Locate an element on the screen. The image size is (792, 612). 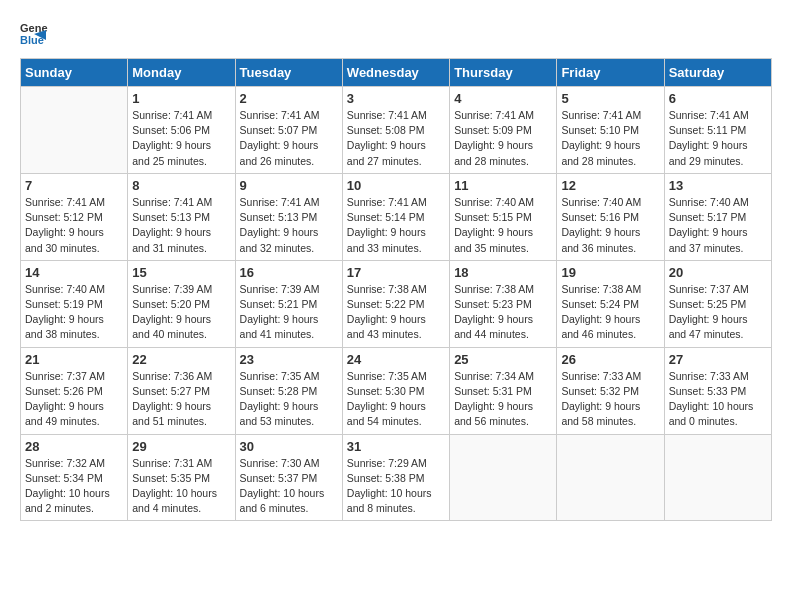
day-number: 26 is located at coordinates (610, 360).